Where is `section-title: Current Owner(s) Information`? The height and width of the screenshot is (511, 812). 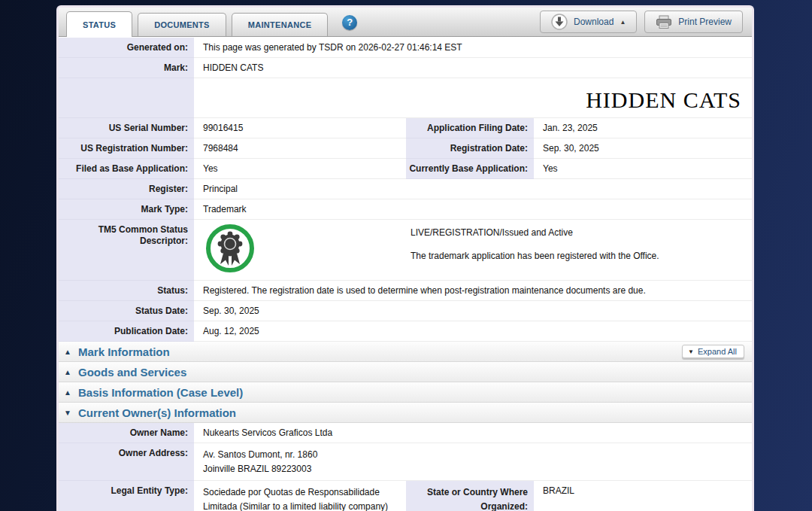
section-title: Current Owner(s) Information is located at coordinates (157, 412).